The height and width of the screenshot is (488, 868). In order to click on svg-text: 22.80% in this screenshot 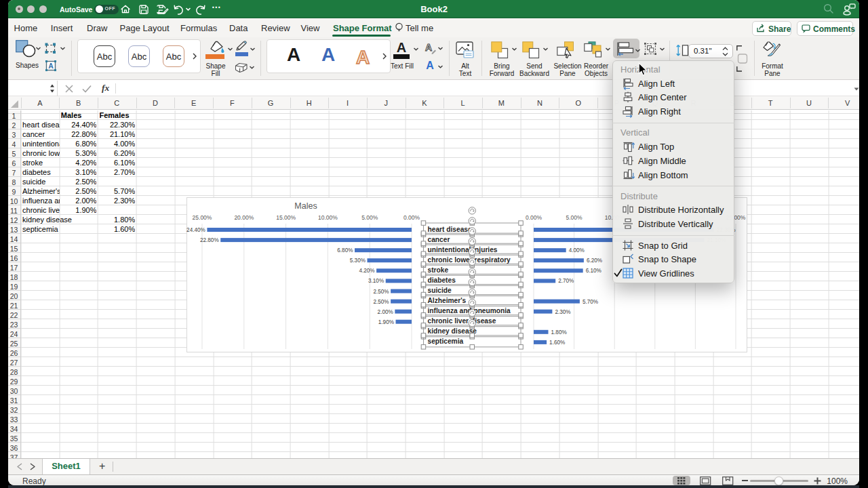, I will do `click(210, 240)`.